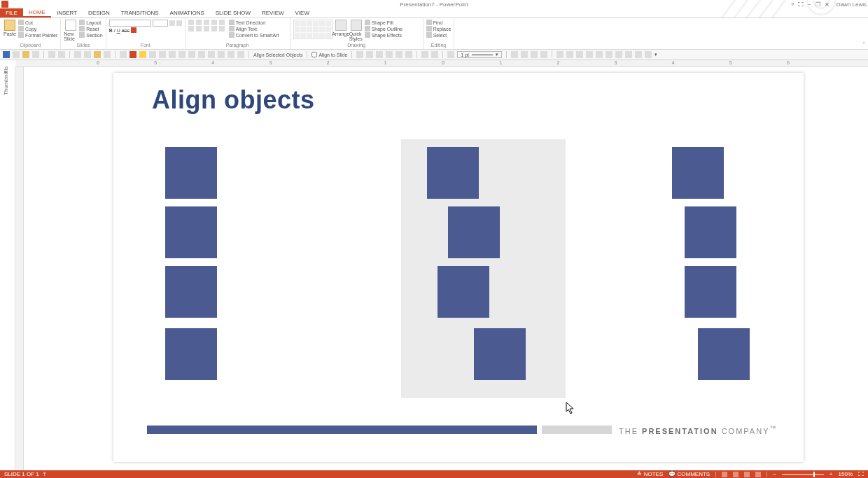  I want to click on slide-sorter-view-icon, so click(736, 475).